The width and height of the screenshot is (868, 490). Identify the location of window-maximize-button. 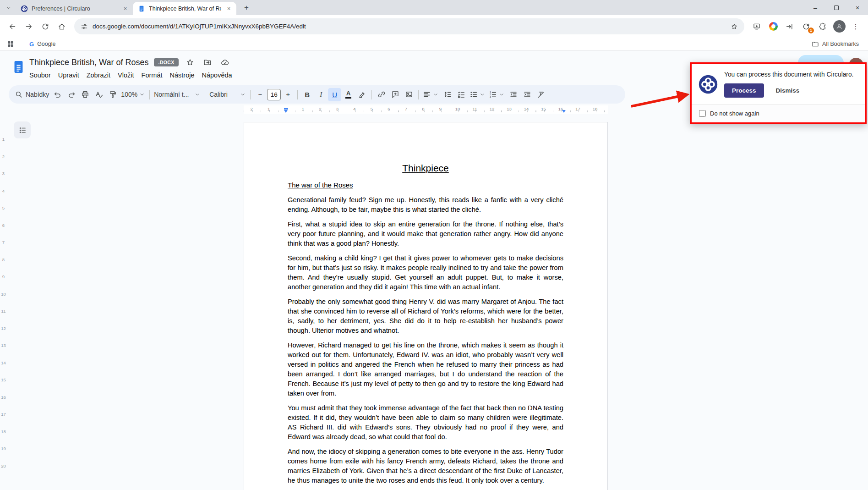
(836, 7).